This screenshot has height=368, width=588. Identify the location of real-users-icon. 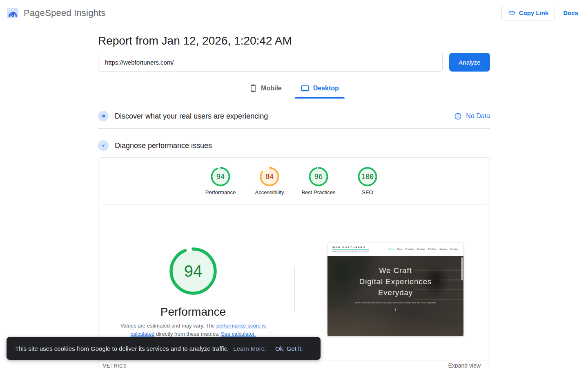
(103, 116).